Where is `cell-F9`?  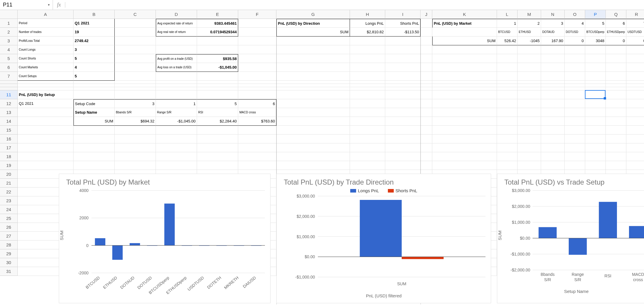 cell-F9 is located at coordinates (257, 85).